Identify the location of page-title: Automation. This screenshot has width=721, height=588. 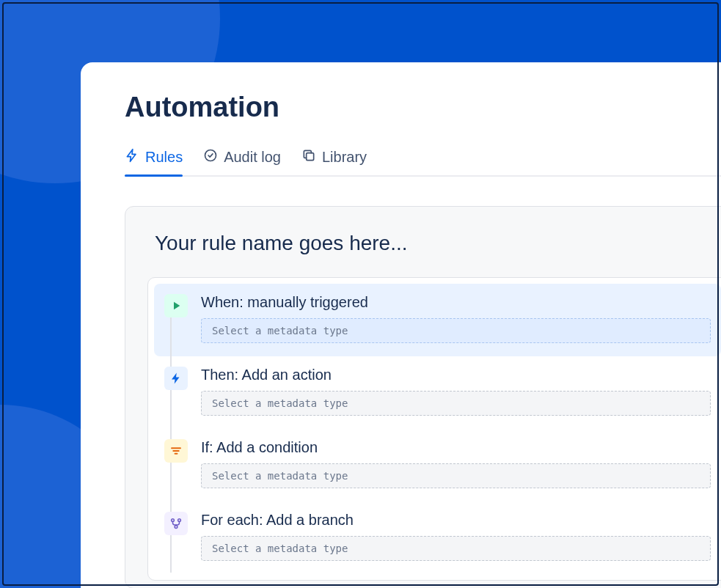
(422, 107).